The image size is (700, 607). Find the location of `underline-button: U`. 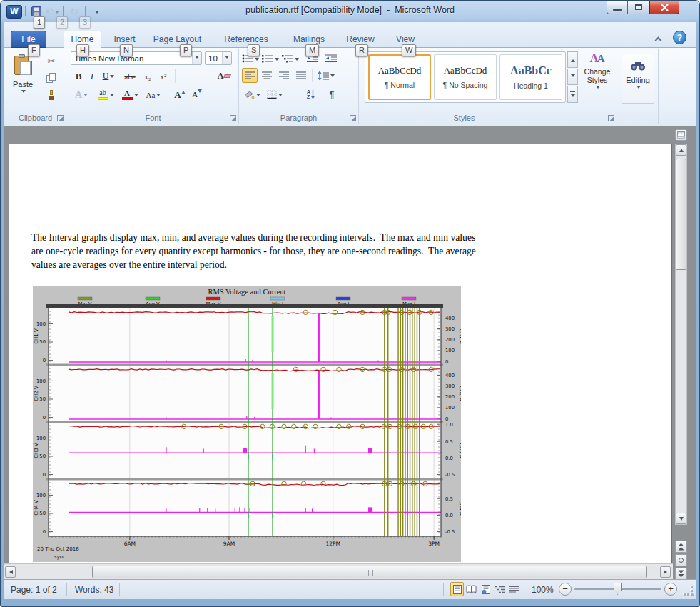

underline-button: U is located at coordinates (108, 76).